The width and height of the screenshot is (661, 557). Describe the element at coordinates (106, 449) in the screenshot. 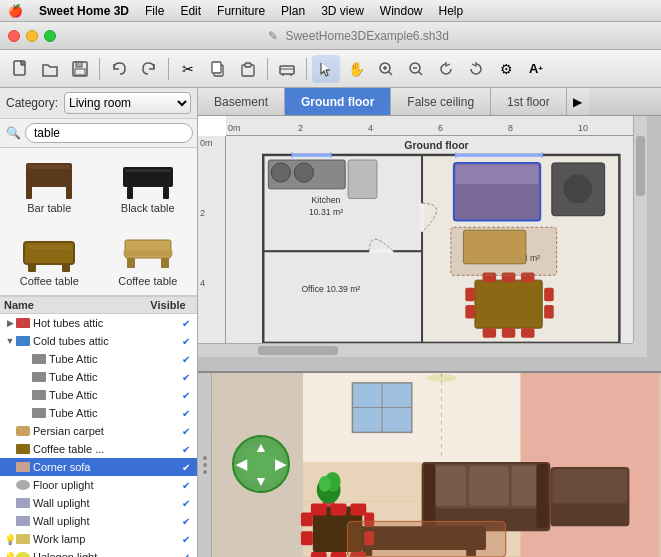

I see `coffee-table-tree-label: Coffee table ...` at that location.